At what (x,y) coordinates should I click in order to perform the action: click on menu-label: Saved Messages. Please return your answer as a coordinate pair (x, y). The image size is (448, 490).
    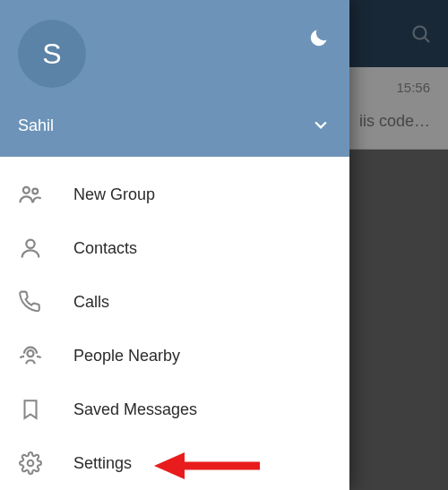
    Looking at the image, I should click on (135, 410).